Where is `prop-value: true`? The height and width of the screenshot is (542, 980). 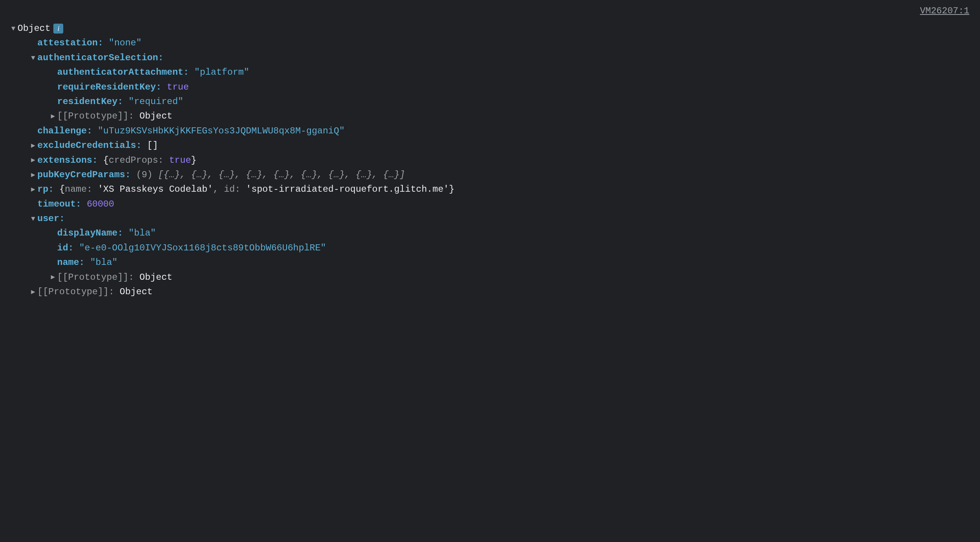 prop-value: true is located at coordinates (178, 87).